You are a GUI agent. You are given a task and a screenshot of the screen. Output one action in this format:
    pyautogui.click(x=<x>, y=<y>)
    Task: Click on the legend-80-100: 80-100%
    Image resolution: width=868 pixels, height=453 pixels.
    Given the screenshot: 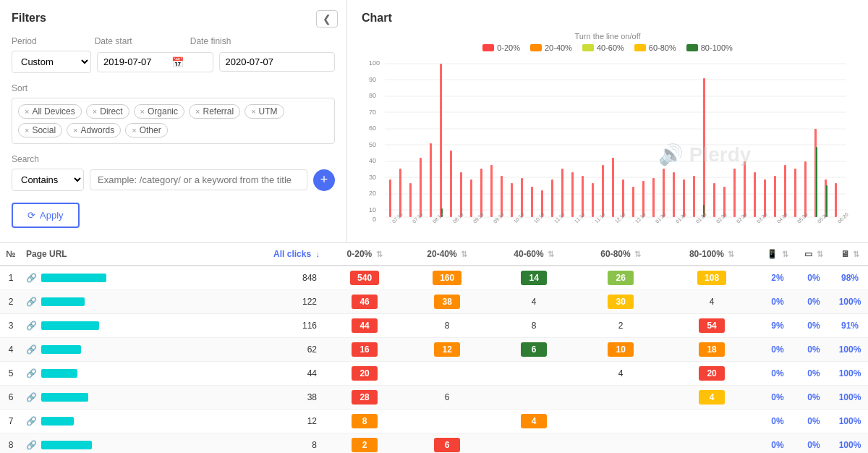 What is the action you would take?
    pyautogui.click(x=710, y=48)
    